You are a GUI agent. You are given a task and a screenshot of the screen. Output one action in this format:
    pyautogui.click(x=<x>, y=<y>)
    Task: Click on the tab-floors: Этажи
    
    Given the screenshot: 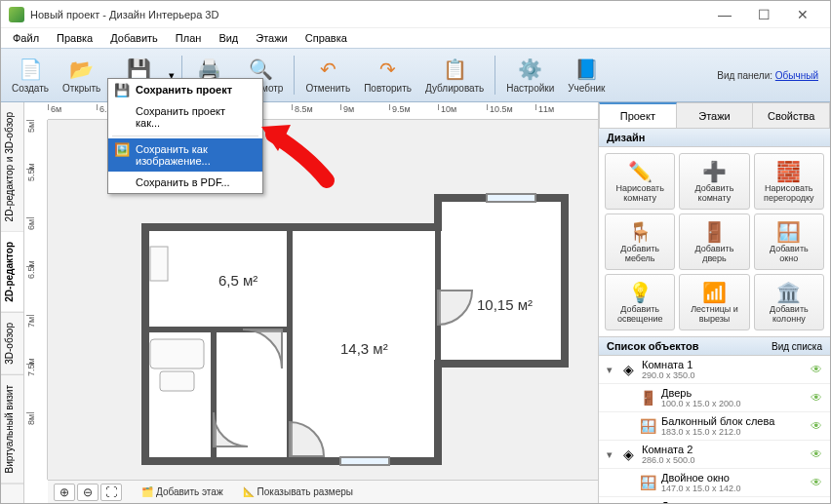 What is the action you would take?
    pyautogui.click(x=716, y=115)
    